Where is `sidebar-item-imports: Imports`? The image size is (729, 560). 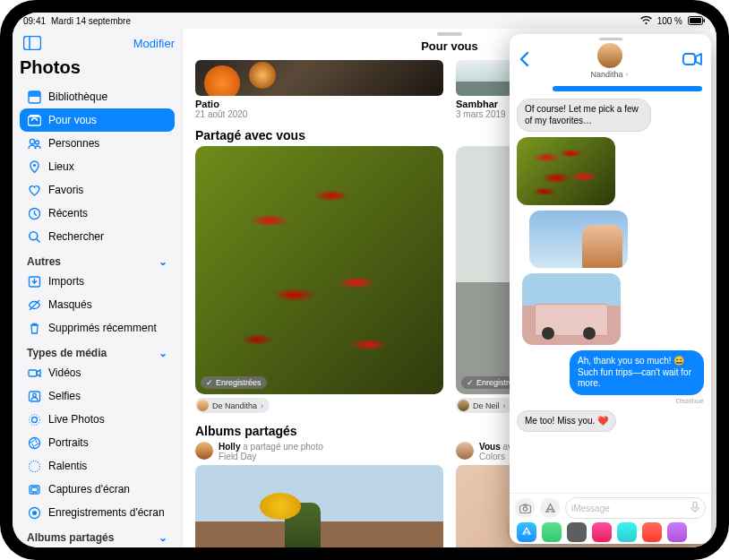
sidebar-item-imports: Imports is located at coordinates (97, 281).